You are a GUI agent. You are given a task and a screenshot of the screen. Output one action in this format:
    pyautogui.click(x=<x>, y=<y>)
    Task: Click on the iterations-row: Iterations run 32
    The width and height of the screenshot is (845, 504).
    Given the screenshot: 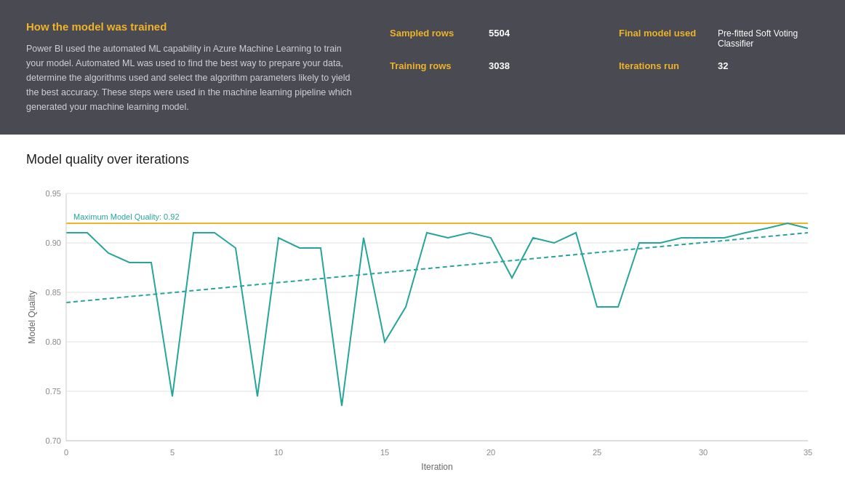 What is the action you would take?
    pyautogui.click(x=718, y=65)
    